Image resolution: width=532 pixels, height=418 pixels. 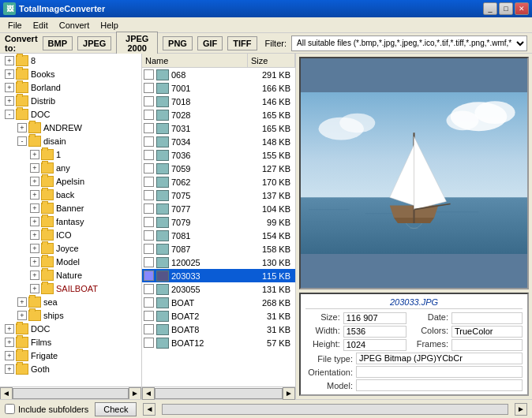 I want to click on format-jpeg-button: JPEG, so click(x=95, y=43).